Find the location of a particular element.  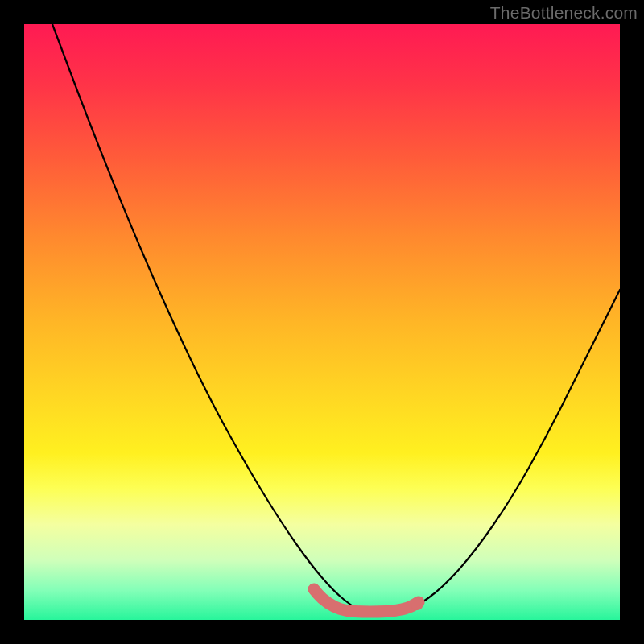

sweet-spot-start is located at coordinates (314, 589).